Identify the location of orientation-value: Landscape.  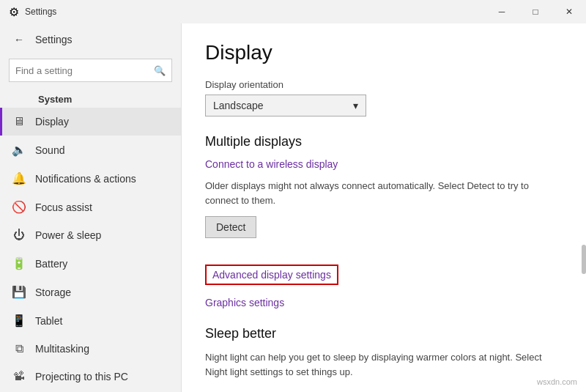
(239, 106).